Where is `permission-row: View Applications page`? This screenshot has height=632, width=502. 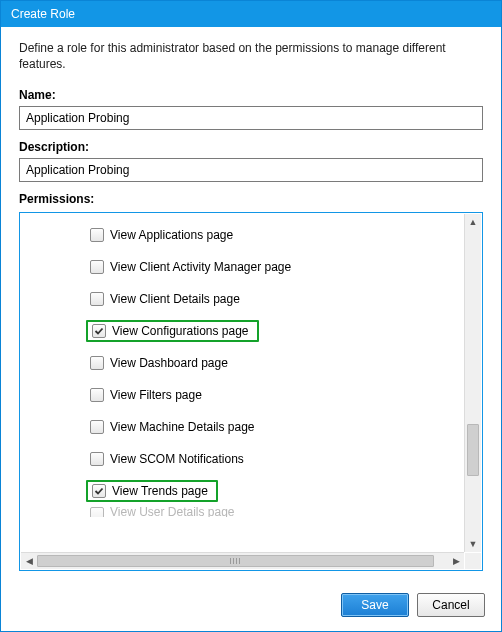
permission-row: View Applications page is located at coordinates (242, 235).